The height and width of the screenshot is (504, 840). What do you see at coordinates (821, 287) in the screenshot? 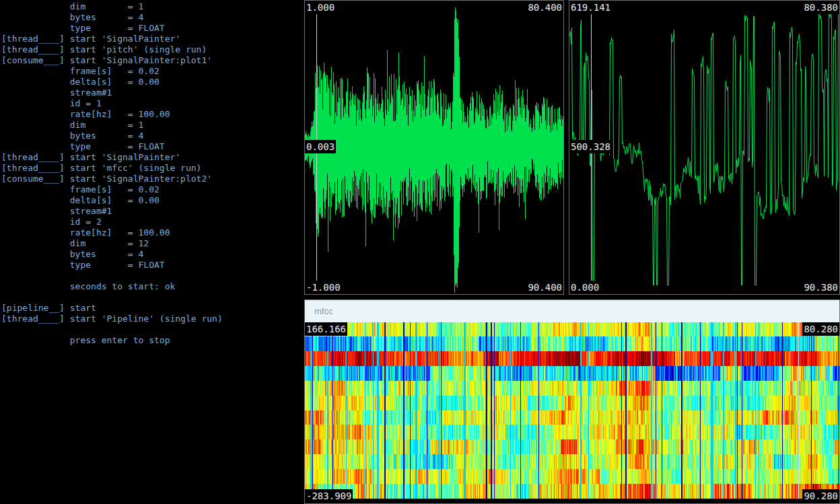
I see `pitch-xend-label: 90.380` at bounding box center [821, 287].